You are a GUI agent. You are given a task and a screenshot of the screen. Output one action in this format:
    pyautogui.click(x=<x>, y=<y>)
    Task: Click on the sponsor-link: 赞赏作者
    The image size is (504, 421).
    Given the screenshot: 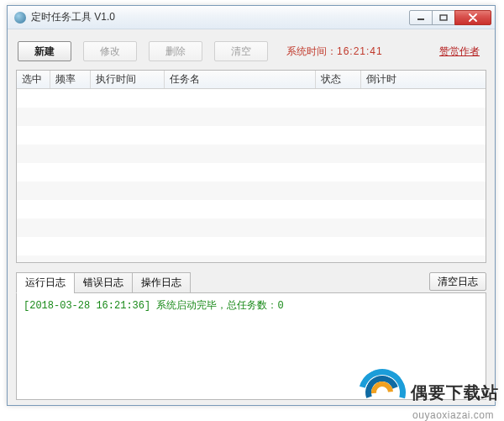 What is the action you would take?
    pyautogui.click(x=459, y=52)
    